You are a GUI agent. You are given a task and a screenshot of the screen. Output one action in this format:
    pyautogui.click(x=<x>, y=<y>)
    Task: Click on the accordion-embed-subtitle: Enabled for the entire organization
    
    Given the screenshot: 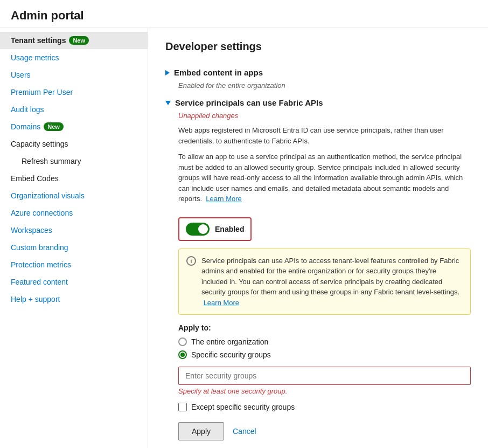 What is the action you would take?
    pyautogui.click(x=324, y=85)
    